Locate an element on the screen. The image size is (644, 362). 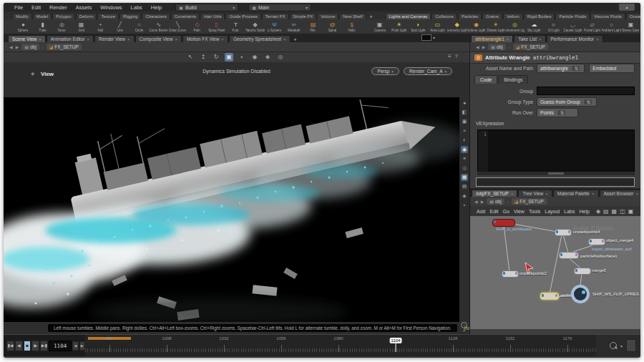
shelf-tab: Rigging is located at coordinates (130, 16).